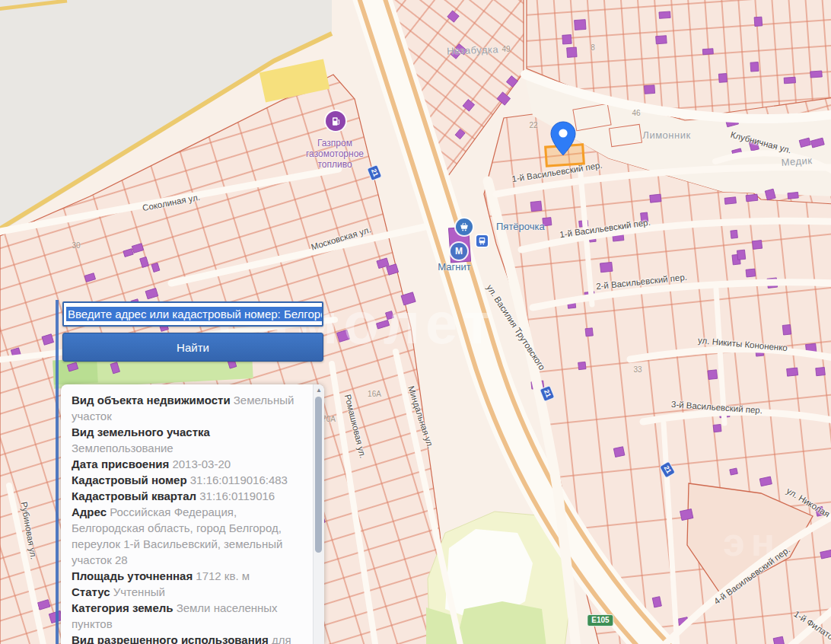  Describe the element at coordinates (193, 314) in the screenshot. I see `search-input: Введите адрес или кадастровый номер: Бел…` at that location.